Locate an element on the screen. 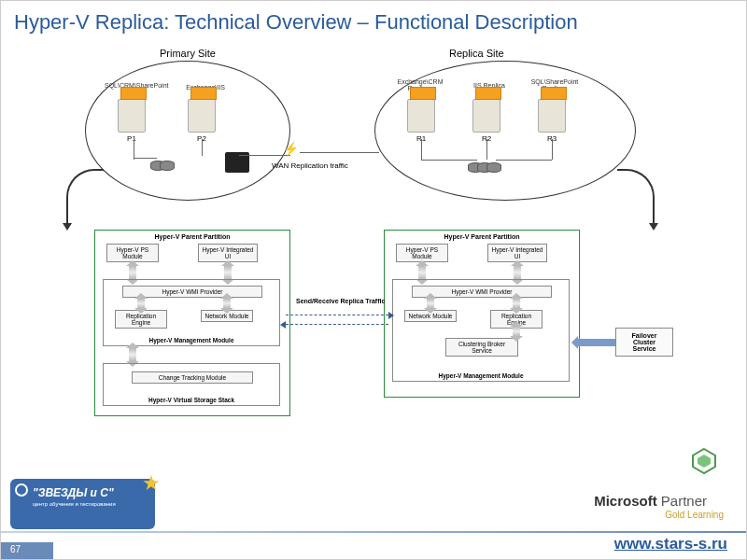  send-receive-label: Send/Receive Replica Traffic is located at coordinates (340, 301).